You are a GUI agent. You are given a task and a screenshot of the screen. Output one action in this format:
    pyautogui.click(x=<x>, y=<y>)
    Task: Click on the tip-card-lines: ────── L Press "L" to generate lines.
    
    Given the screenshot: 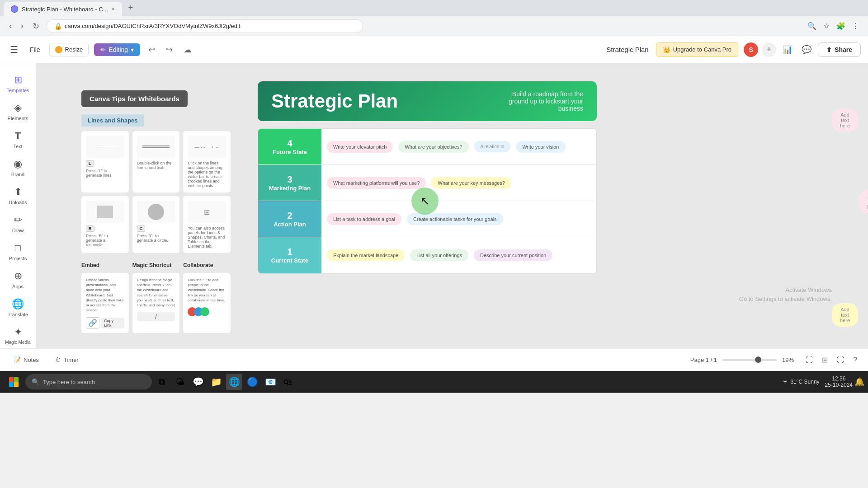 What is the action you would take?
    pyautogui.click(x=105, y=162)
    